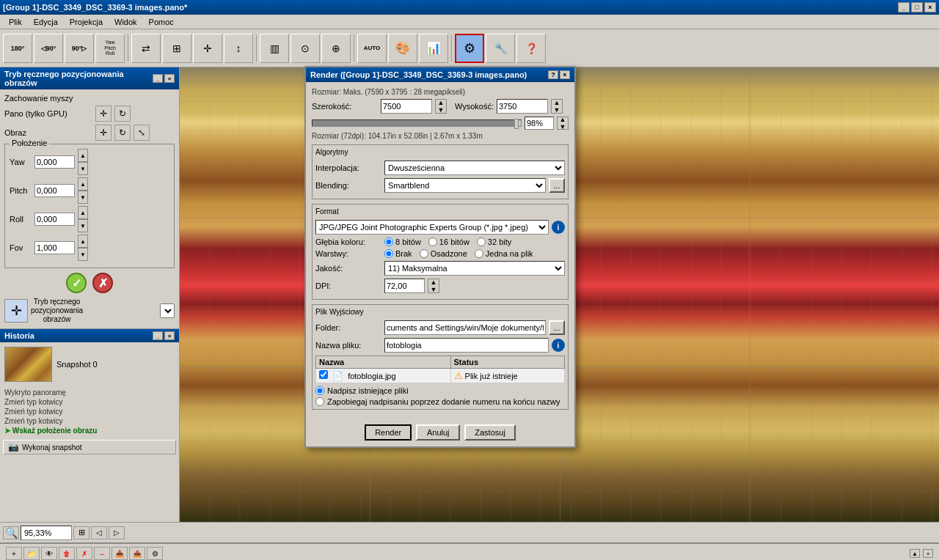 The image size is (939, 560). I want to click on menu-plik: Plik, so click(15, 22).